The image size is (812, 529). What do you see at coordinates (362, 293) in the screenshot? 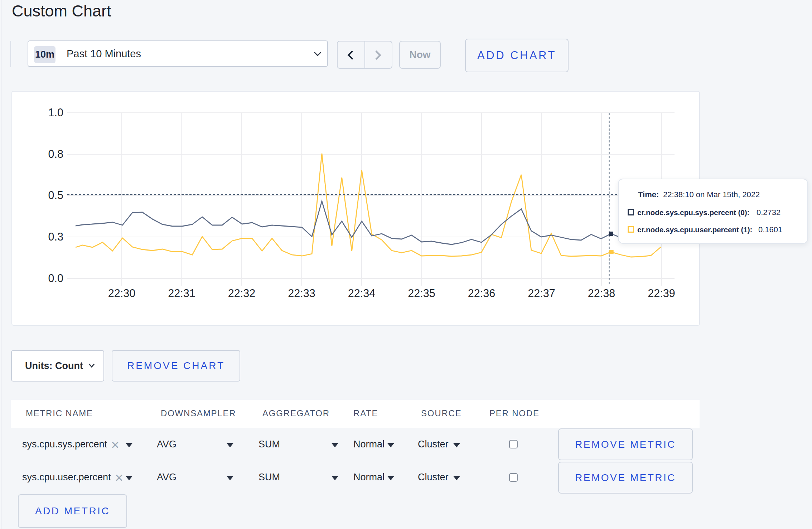
I see `svg-text: 22:34` at bounding box center [362, 293].